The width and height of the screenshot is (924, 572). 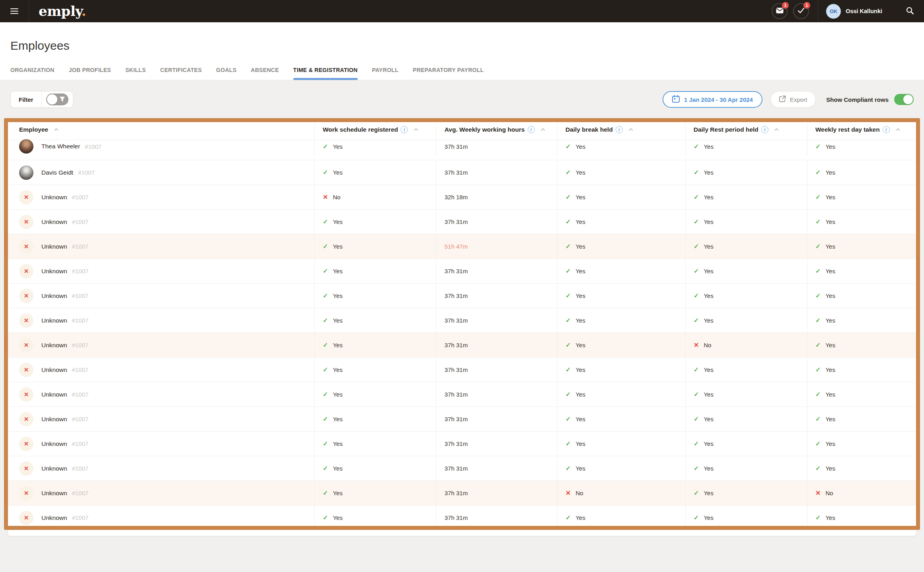 What do you see at coordinates (14, 11) in the screenshot?
I see `hamburger-menu-button` at bounding box center [14, 11].